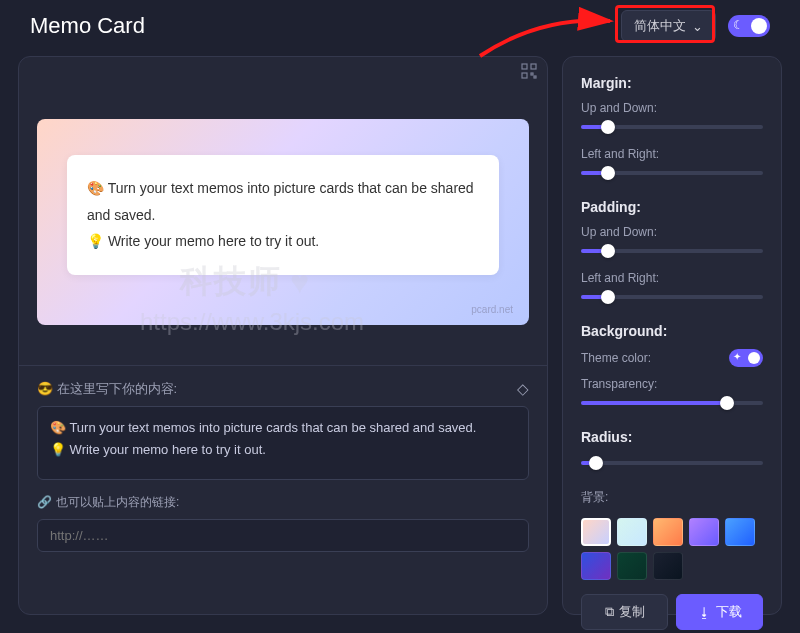  What do you see at coordinates (672, 549) in the screenshot?
I see `background-swatch-grid` at bounding box center [672, 549].